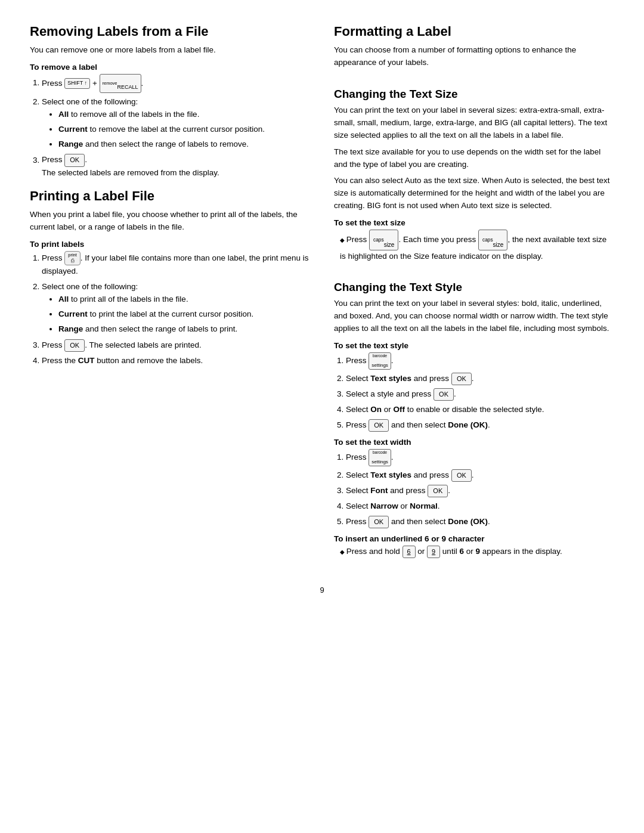  I want to click on remove-bullets: All to remove all of the labels in the f…, so click(184, 130).